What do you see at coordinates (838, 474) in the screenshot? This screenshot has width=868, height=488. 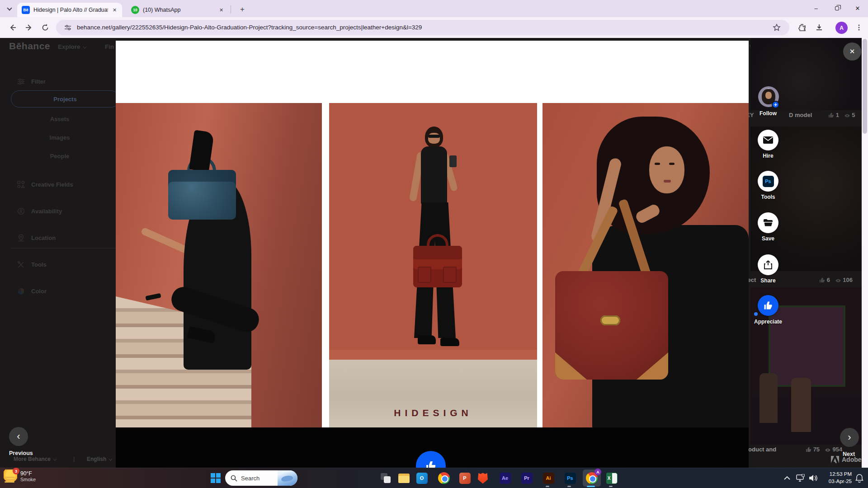 I see `tray-time: 12:53 PM` at bounding box center [838, 474].